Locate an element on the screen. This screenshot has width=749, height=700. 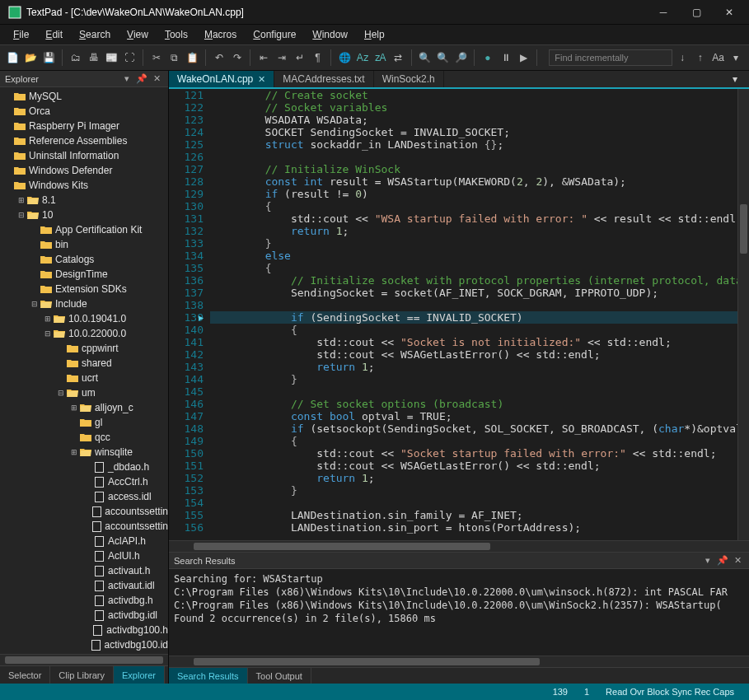
tree-node: AclAPI.h is located at coordinates (84, 541).